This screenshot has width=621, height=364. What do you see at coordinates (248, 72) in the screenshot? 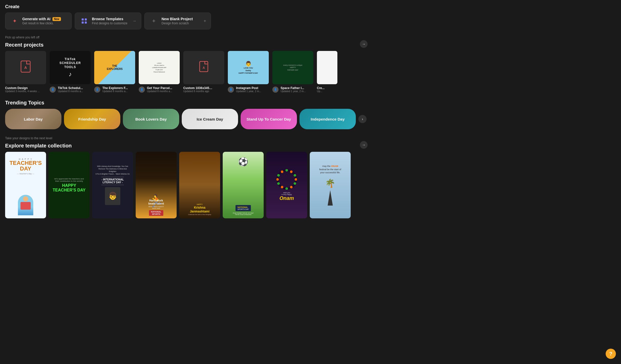
I see `project-card: 👨 LOVE YOUDaddyHAPPY FATHER'S DAY 👤 Inst…` at bounding box center [248, 72].